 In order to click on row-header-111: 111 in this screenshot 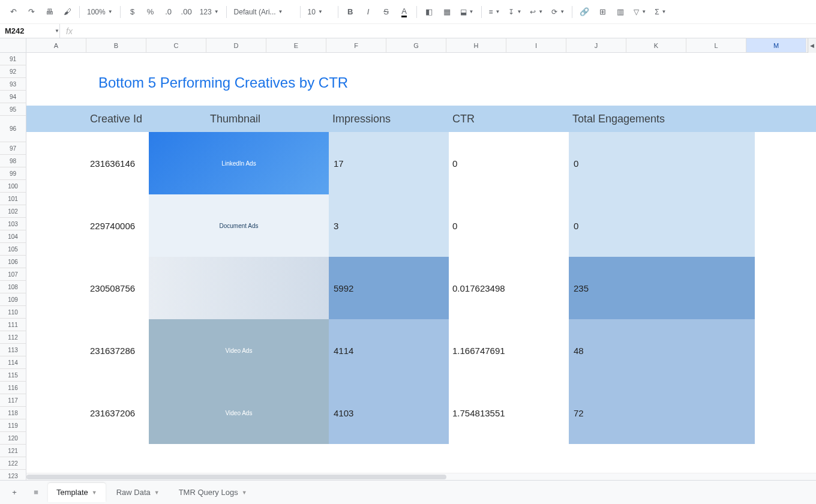, I will do `click(13, 325)`.